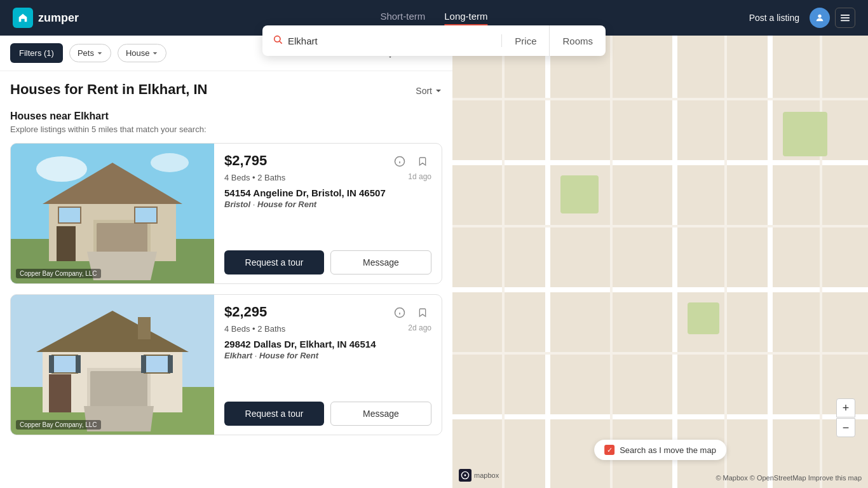  I want to click on property-type-2: Elkhart · House for Rent, so click(328, 356).